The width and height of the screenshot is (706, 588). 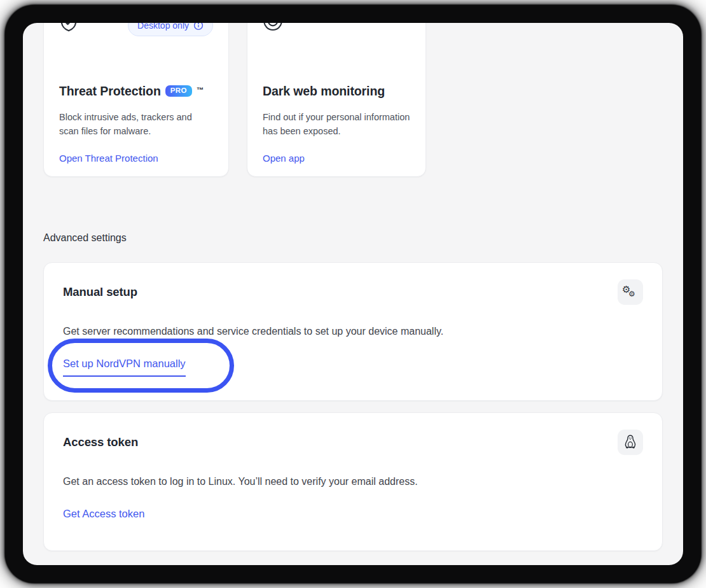 What do you see at coordinates (336, 100) in the screenshot?
I see `dark-web-monitoring-card: Dark web monitoring Find out if your per…` at bounding box center [336, 100].